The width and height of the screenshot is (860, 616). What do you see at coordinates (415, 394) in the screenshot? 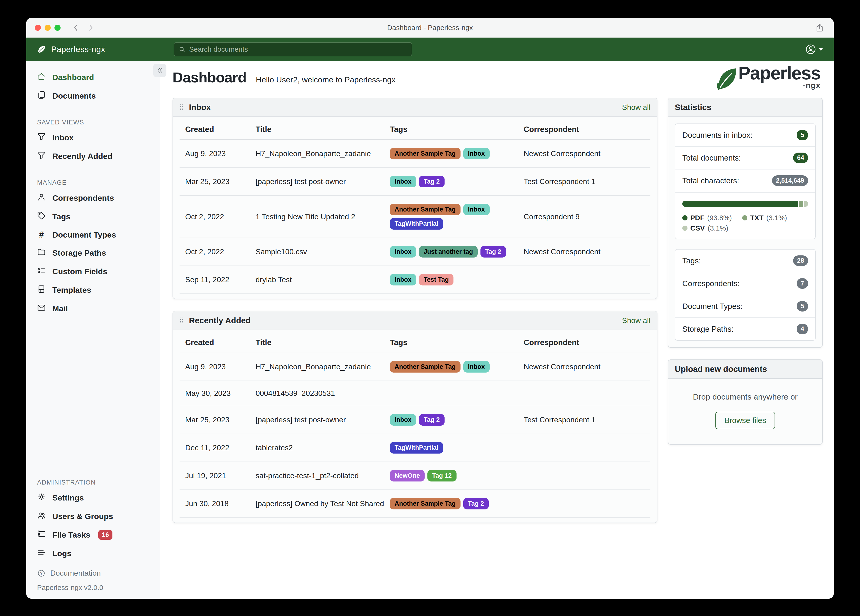
I see `document-row: May 30, 20230004814539_20230531` at bounding box center [415, 394].